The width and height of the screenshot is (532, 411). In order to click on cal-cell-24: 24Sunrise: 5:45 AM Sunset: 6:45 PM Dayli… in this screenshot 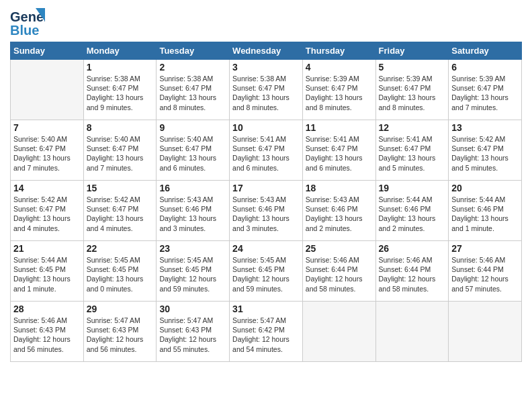, I will do `click(266, 271)`.